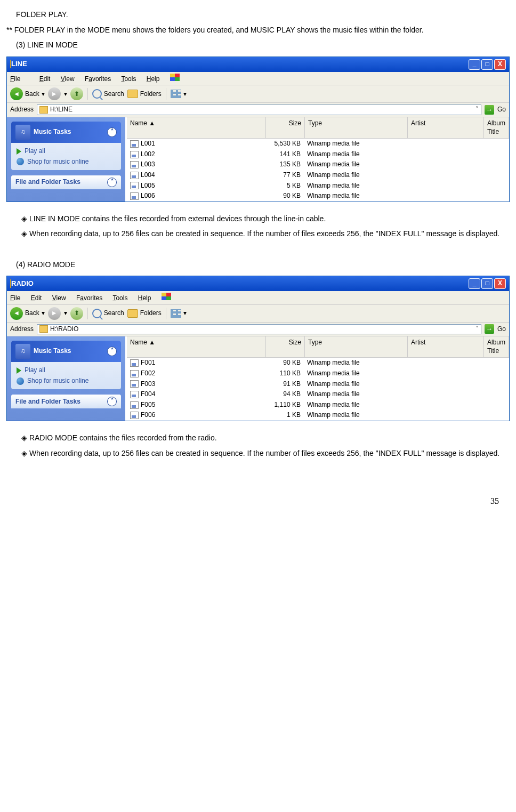 This screenshot has width=516, height=812. What do you see at coordinates (259, 329) in the screenshot?
I see `address-field: H:\RADIO˅` at bounding box center [259, 329].